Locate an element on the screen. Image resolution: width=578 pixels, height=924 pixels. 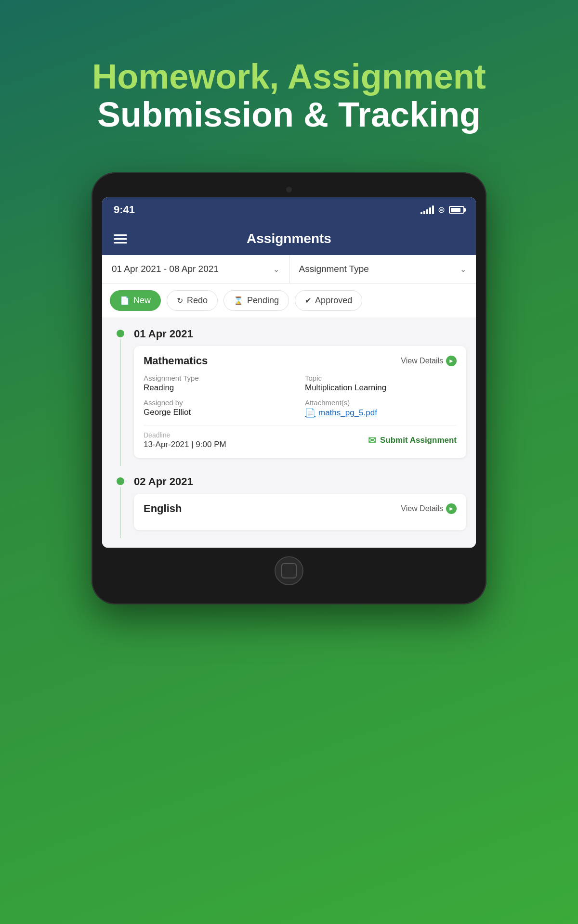
hero-section: Homework, Assignment Submission & Tracki… is located at coordinates (289, 96).